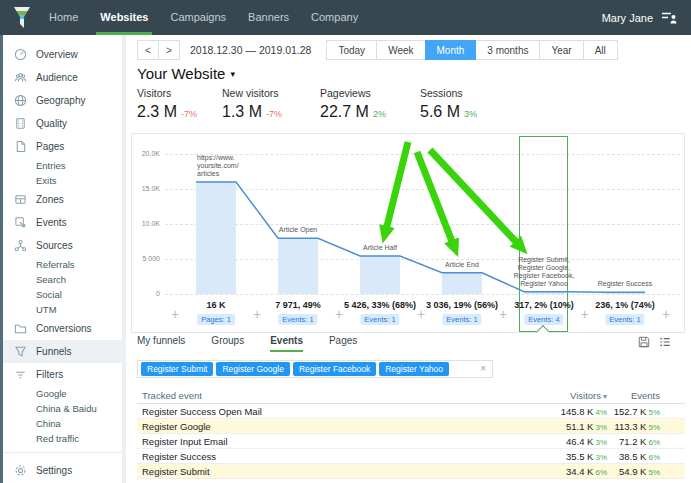 The width and height of the screenshot is (691, 483). What do you see at coordinates (334, 18) in the screenshot?
I see `nav-company: Company` at bounding box center [334, 18].